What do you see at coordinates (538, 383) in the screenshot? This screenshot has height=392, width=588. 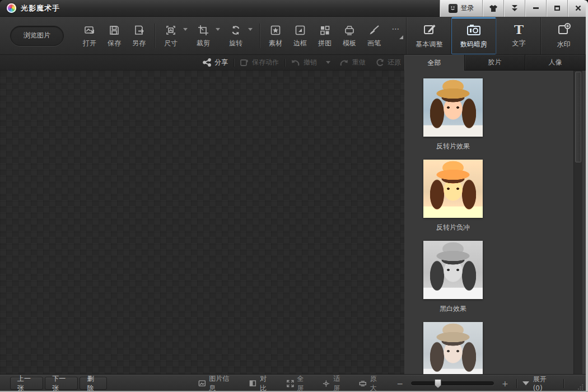 I see `expand-tray-button: 展开(0)` at bounding box center [538, 383].